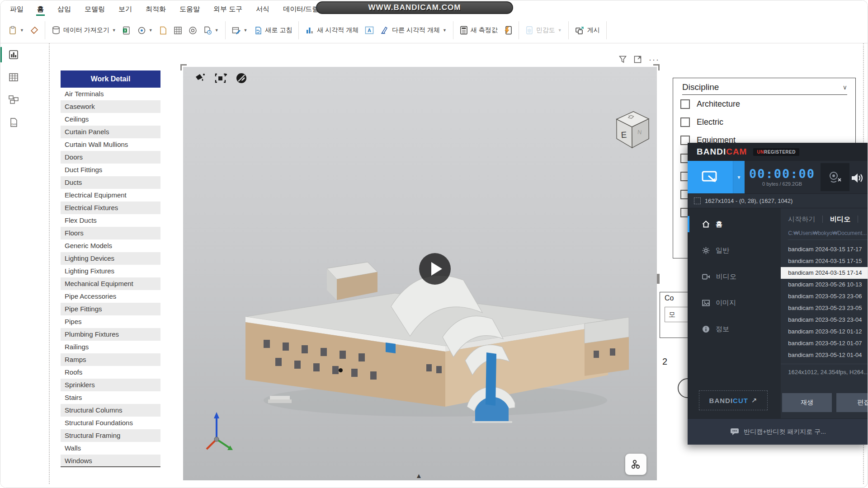 The image size is (868, 488). I want to click on menu-item: 최적화, so click(156, 9).